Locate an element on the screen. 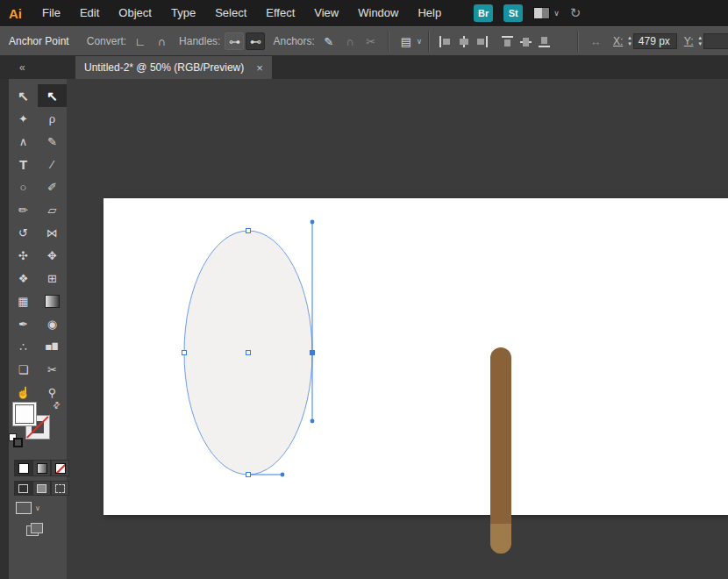 Image resolution: width=728 pixels, height=579 pixels. artboard-tool: ❏ is located at coordinates (23, 369).